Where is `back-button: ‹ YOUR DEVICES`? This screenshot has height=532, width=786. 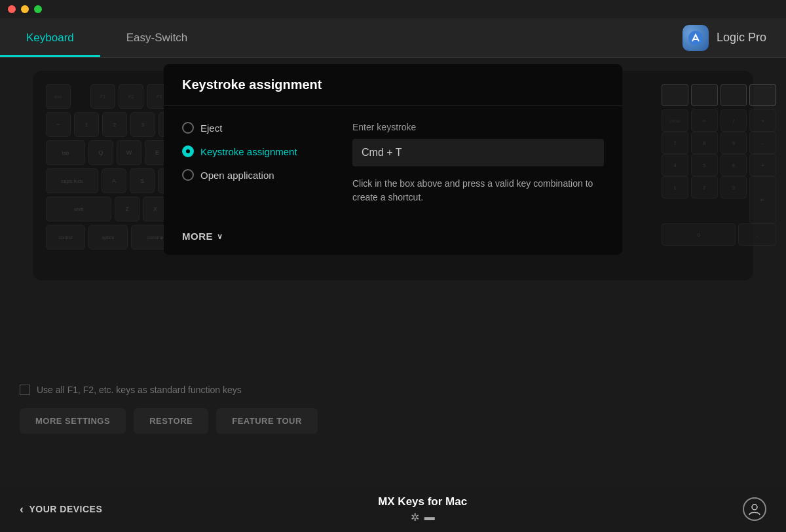
back-button: ‹ YOUR DEVICES is located at coordinates (61, 510).